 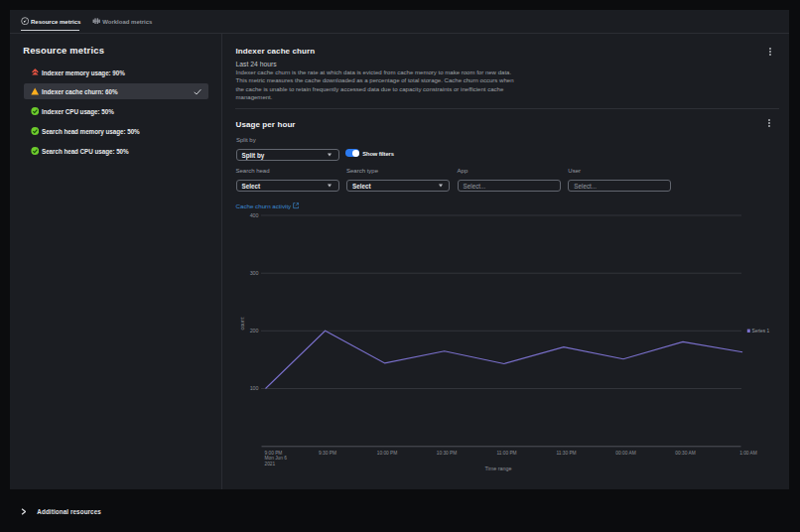 What do you see at coordinates (748, 453) in the screenshot?
I see `svg-text: 1:00 AM` at bounding box center [748, 453].